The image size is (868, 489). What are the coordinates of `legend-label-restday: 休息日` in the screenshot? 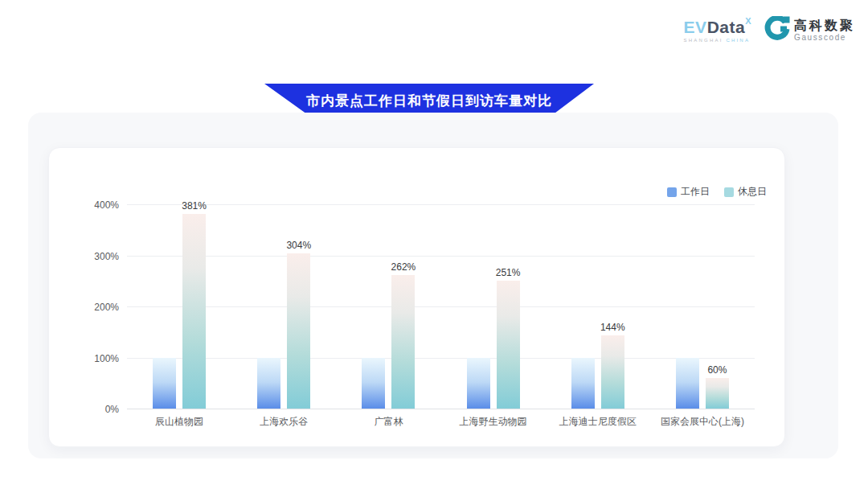 It's located at (752, 191).